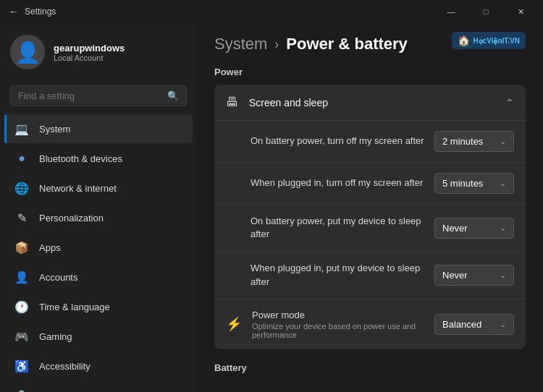 The image size is (543, 392). What do you see at coordinates (370, 183) in the screenshot?
I see `setting-row-plugged-screen: When plugged in, turn off my screen afte…` at bounding box center [370, 183].